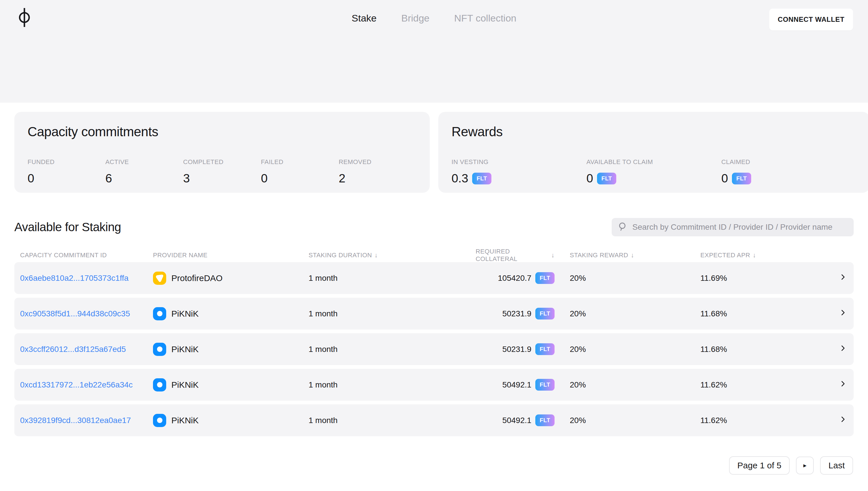 The width and height of the screenshot is (868, 491). I want to click on commitment-id-link: 0x392819f9cd...30812ea0ae17, so click(76, 420).